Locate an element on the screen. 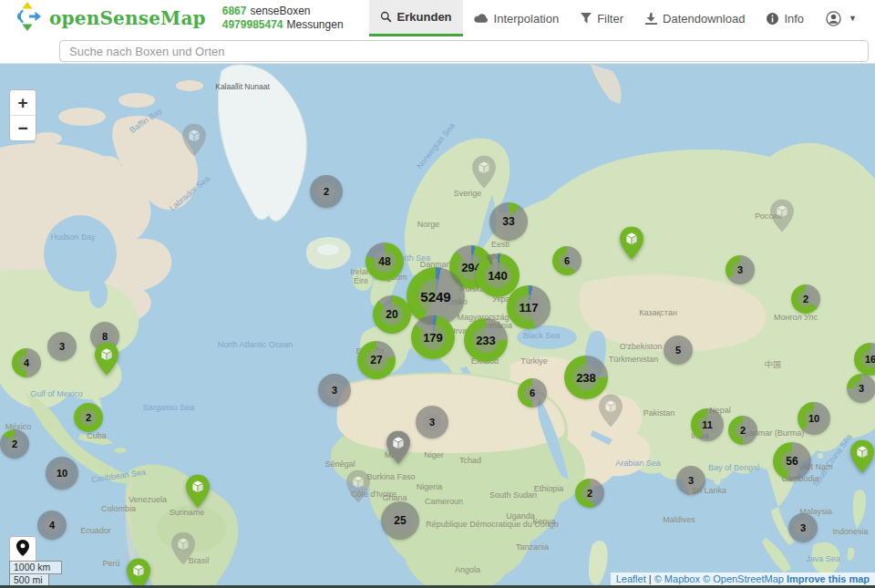 The height and width of the screenshot is (588, 875). map-cluster: 20 is located at coordinates (392, 315).